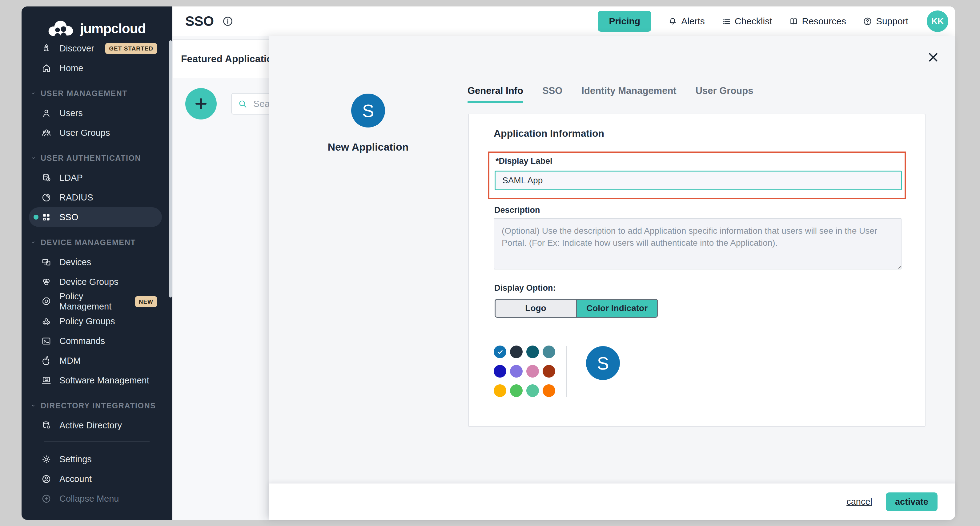  I want to click on card-heading: Application Information, so click(549, 134).